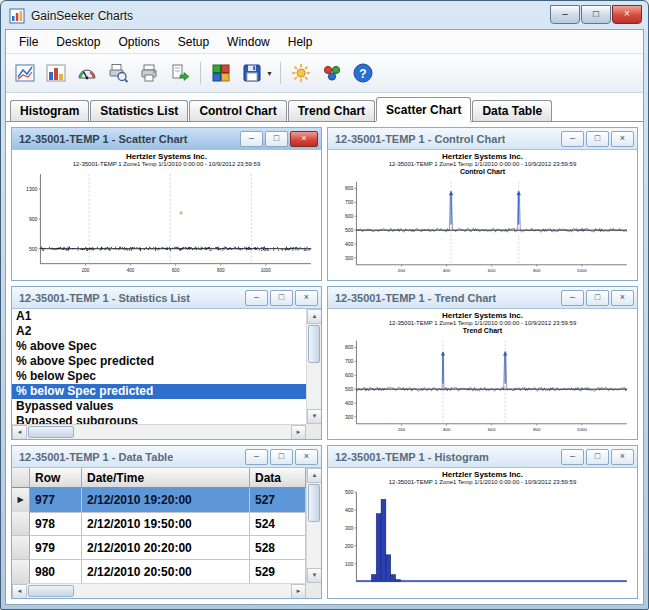 The width and height of the screenshot is (649, 610). I want to click on titlebar: GainSeeker Charts – □ ×, so click(324, 15).